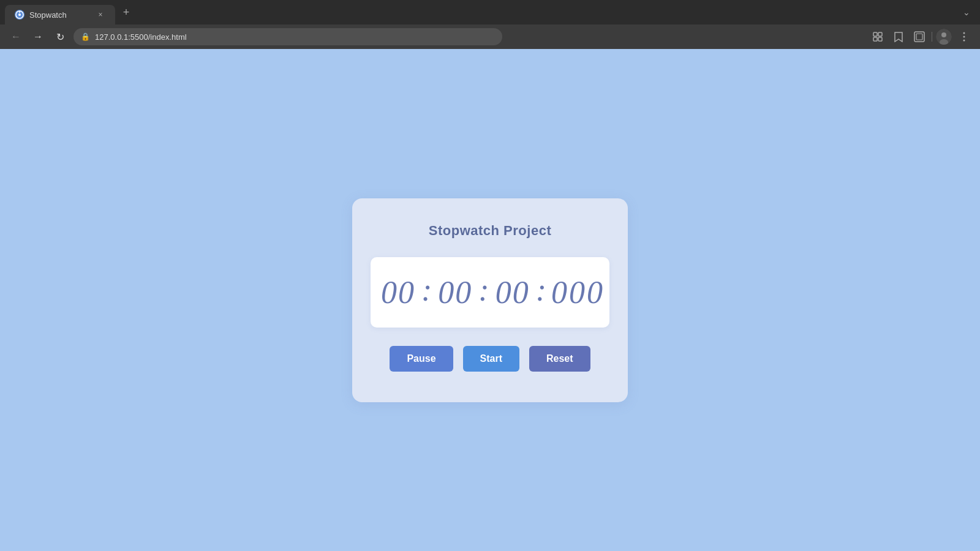 This screenshot has height=551, width=980. What do you see at coordinates (126, 12) in the screenshot?
I see `new-tab-button: +` at bounding box center [126, 12].